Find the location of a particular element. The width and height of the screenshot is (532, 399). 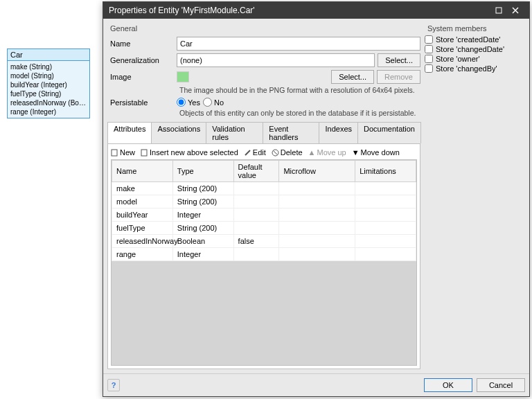

tab-validation-rules: Validation rules is located at coordinates (234, 133).